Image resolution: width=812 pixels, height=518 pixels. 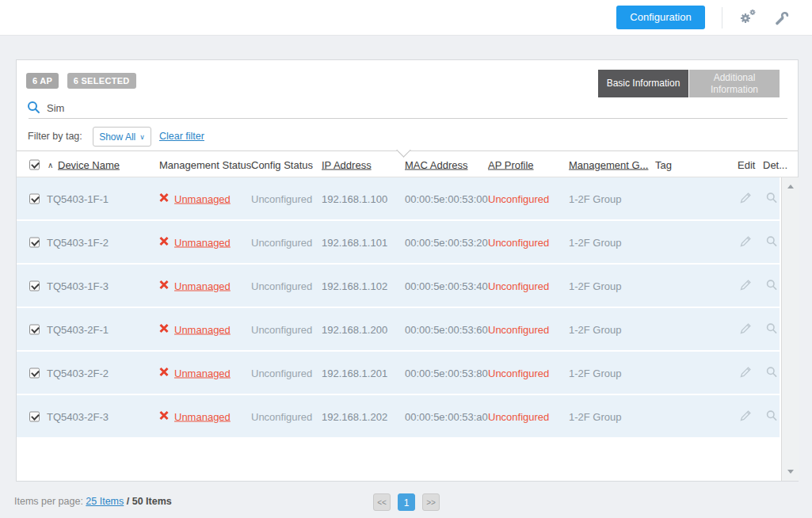 I want to click on tools-wrench-icon, so click(x=782, y=20).